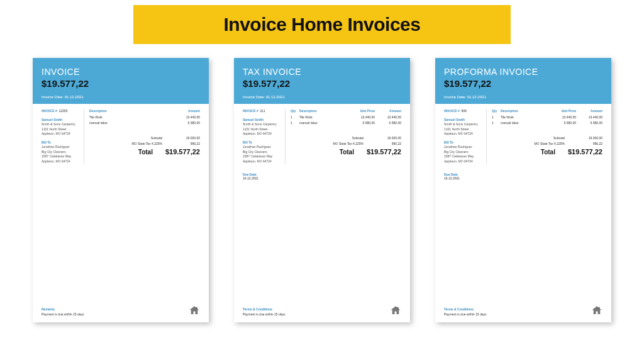 The height and width of the screenshot is (357, 644). I want to click on banner-title: Invoice Home Invoices, so click(322, 24).